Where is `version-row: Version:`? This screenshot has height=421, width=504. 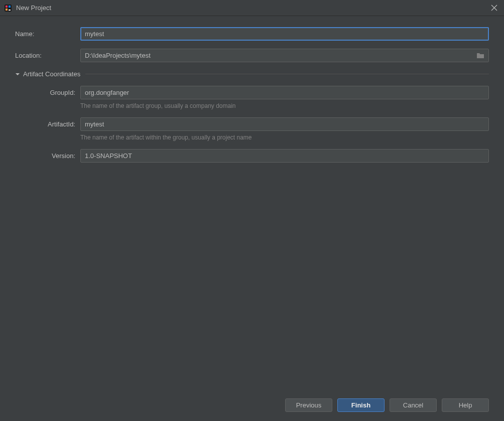 version-row: Version: is located at coordinates (263, 156).